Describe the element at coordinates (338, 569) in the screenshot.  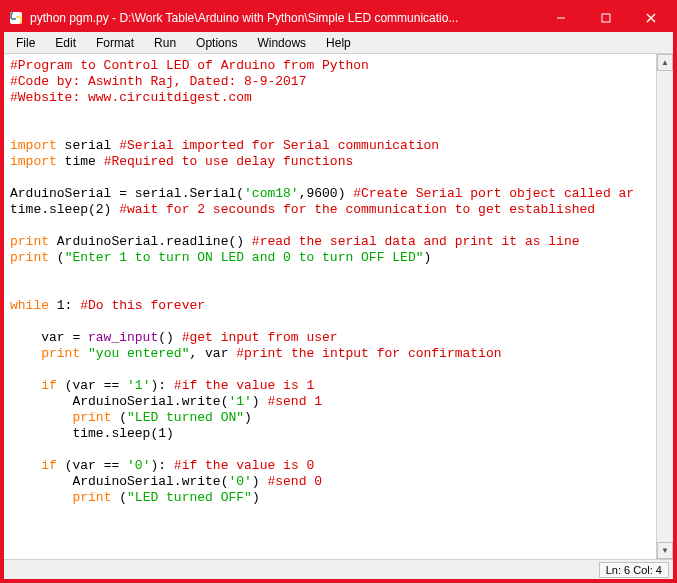
I see `statusbar: Ln: 6 Col: 4` at that location.